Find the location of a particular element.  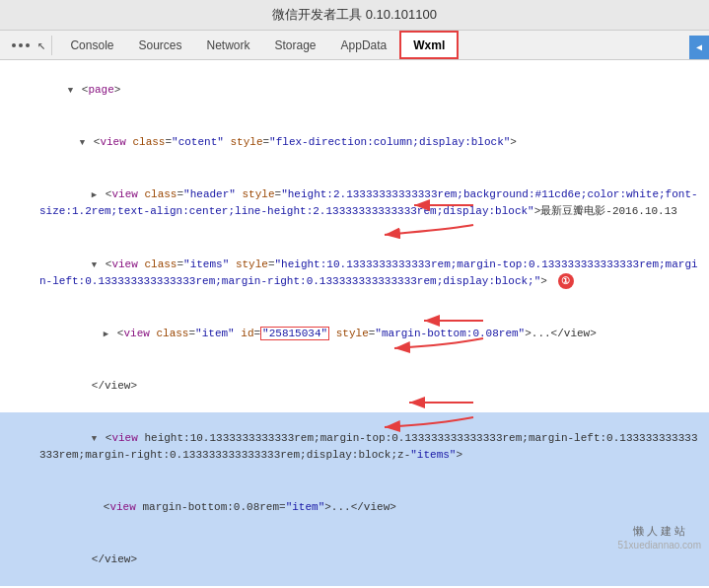

tab-storage: Storage is located at coordinates (296, 45).